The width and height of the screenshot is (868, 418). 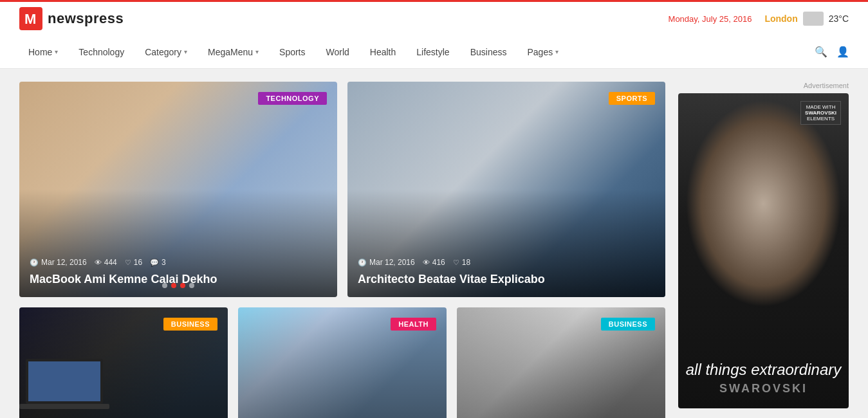 What do you see at coordinates (413, 324) in the screenshot?
I see `category-badge: HEALTH` at bounding box center [413, 324].